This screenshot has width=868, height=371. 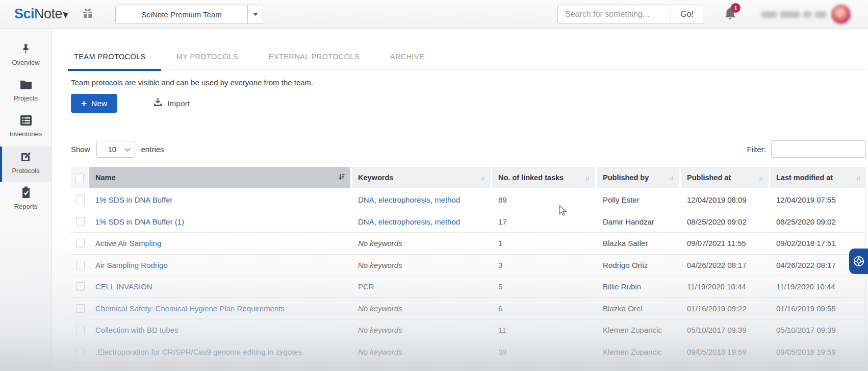 I want to click on protocol-name-link: ,Electroporation for CRISPR/Cas9 genome …, so click(x=199, y=352).